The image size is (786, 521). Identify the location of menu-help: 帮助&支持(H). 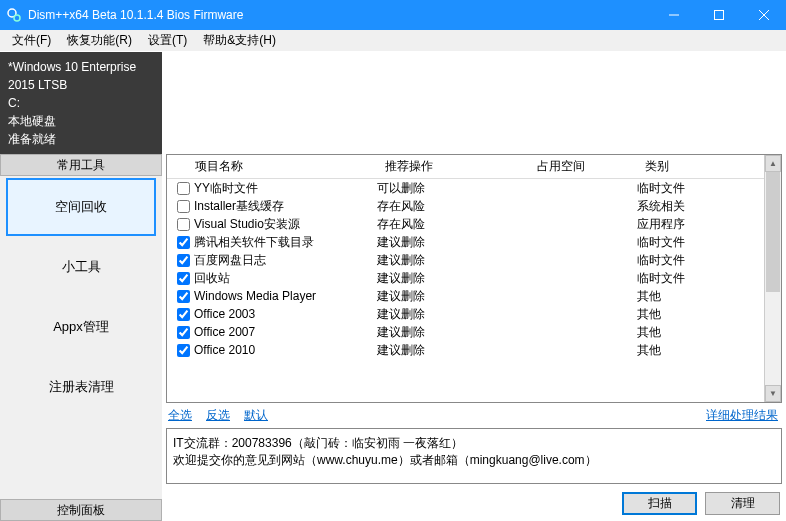
(240, 40).